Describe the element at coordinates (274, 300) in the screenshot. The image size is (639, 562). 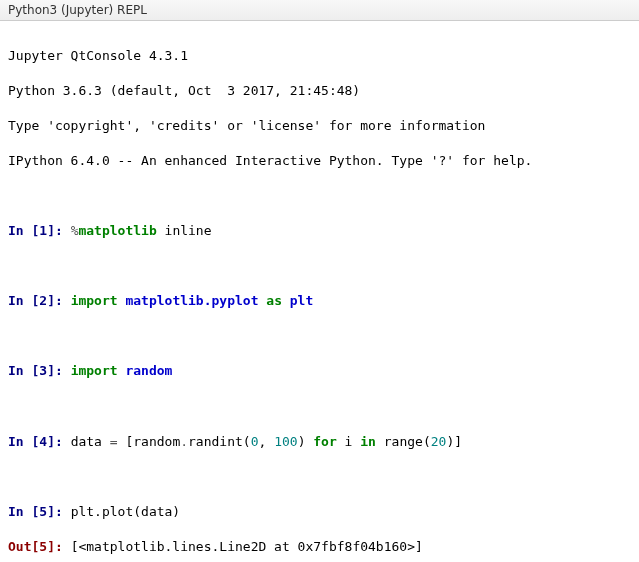
I see `keyword-as: as` at that location.